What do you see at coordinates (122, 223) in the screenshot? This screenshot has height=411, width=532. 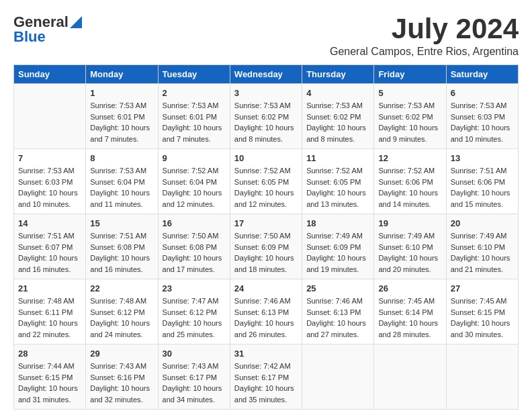 I see `day-number: 15` at bounding box center [122, 223].